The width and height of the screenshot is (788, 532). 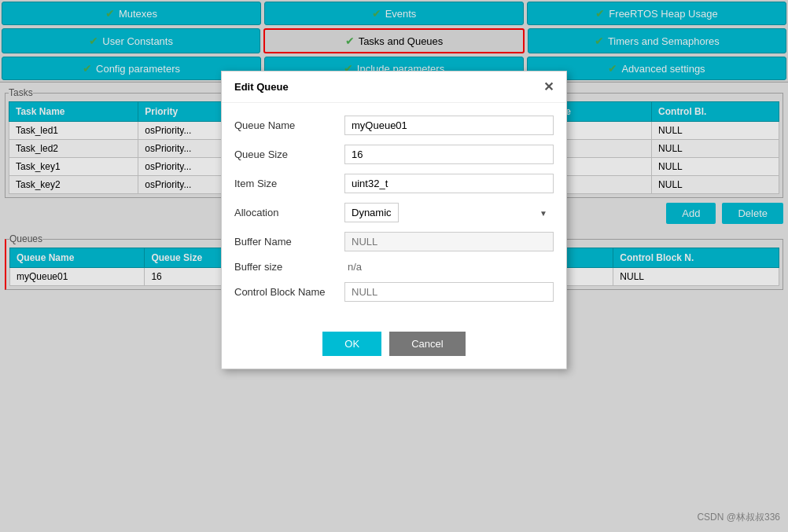 I want to click on queue-name-label: Queue Name, so click(x=289, y=126).